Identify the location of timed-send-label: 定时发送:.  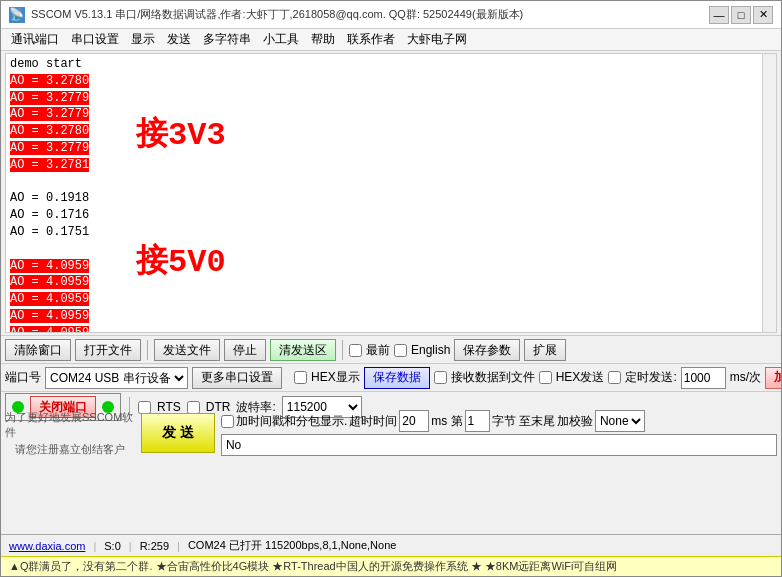
(650, 378).